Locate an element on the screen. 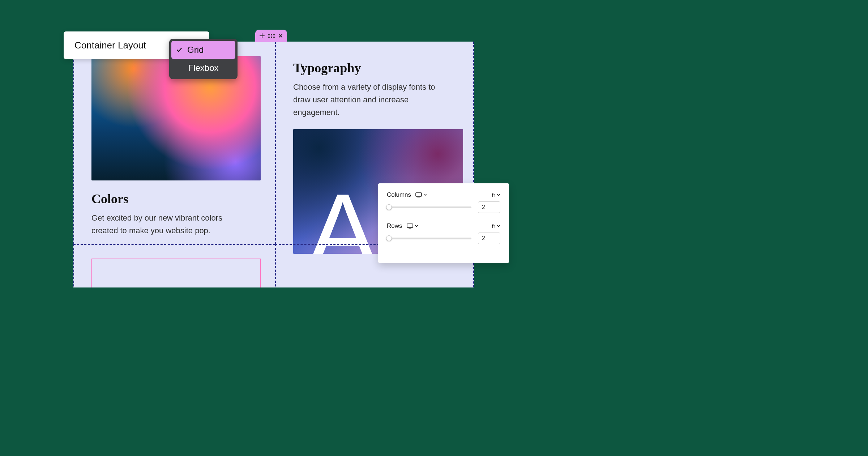  rows-slider is located at coordinates (429, 239).